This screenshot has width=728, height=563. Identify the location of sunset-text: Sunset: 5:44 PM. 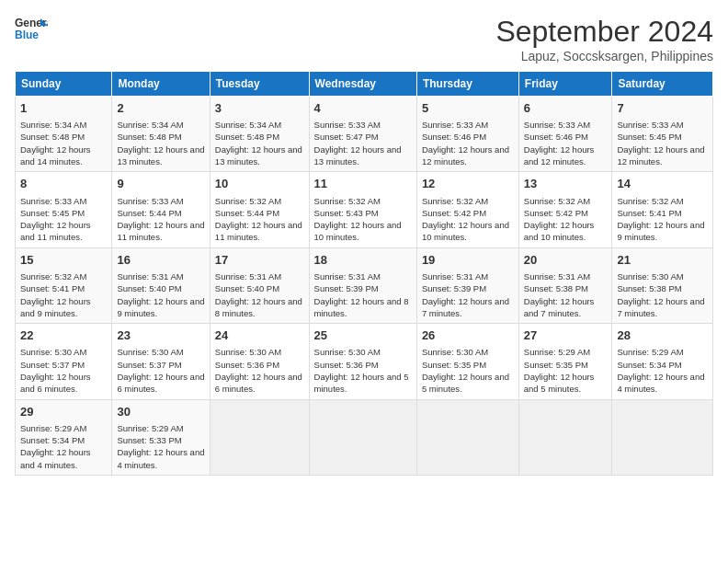
(247, 213).